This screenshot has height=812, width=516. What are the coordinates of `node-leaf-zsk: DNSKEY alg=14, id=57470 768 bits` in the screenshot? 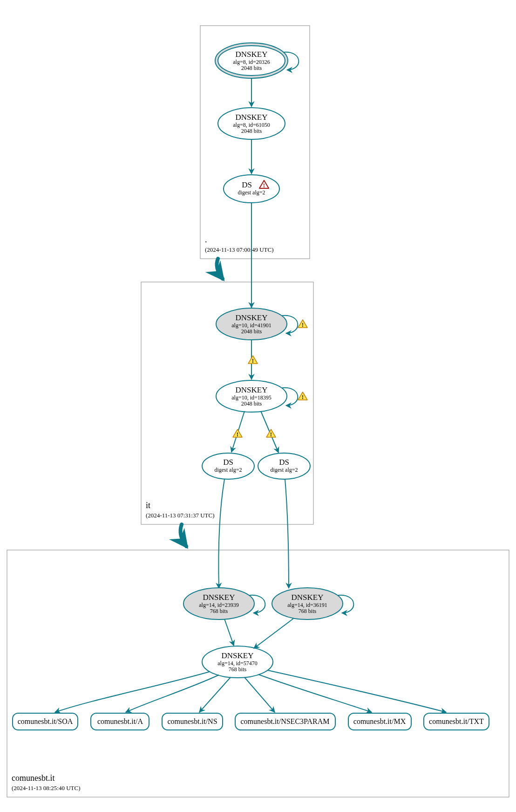 It's located at (238, 662).